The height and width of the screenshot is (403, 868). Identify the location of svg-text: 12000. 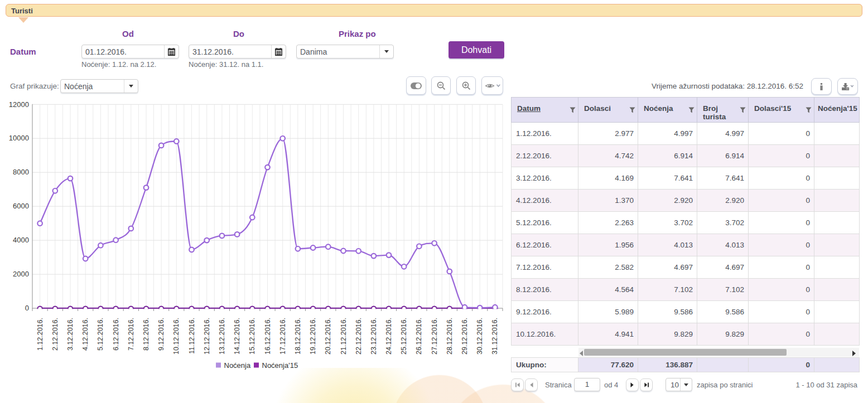
(19, 105).